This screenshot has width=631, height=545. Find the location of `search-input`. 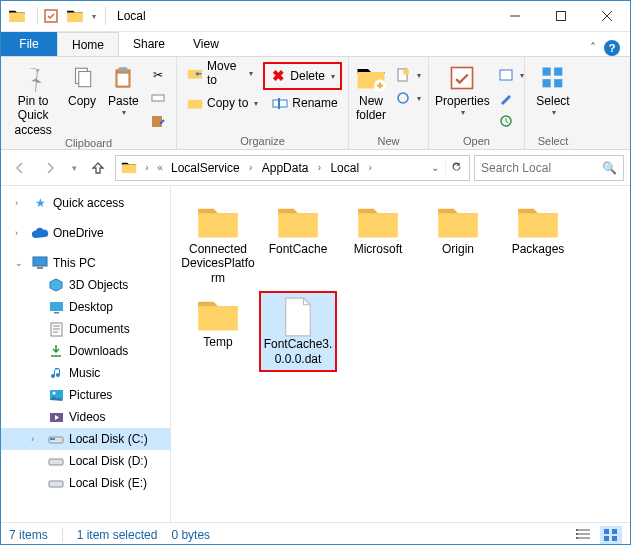

search-input is located at coordinates (542, 168).